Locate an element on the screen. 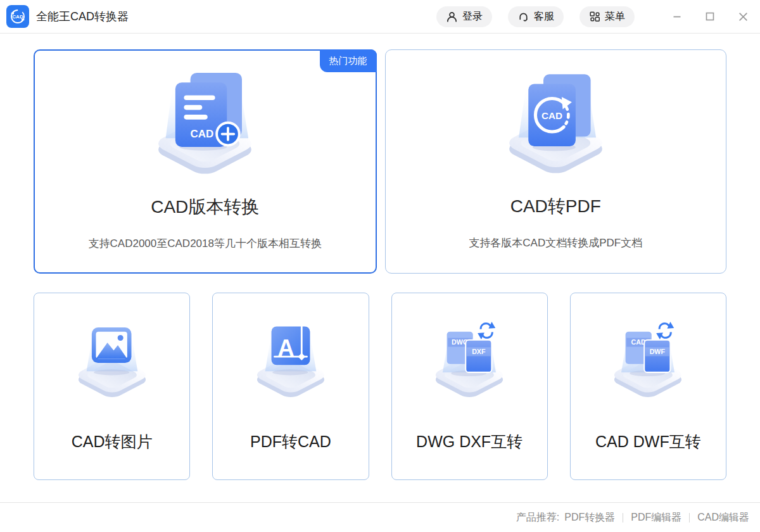  minimize-icon is located at coordinates (677, 16).